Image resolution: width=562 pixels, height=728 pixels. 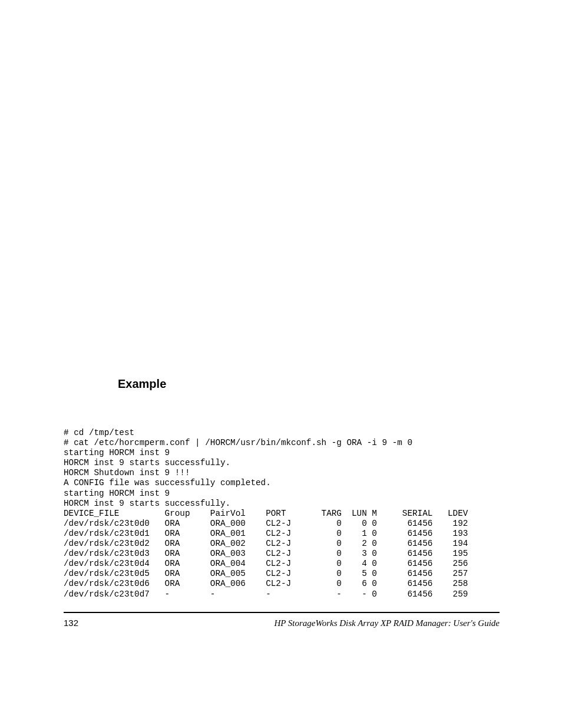 I want to click on example-heading: Example, so click(x=142, y=384).